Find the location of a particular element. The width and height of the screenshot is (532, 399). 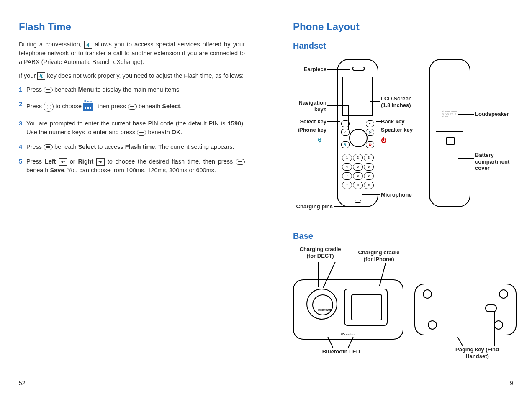

label-flash-icon: ↯ is located at coordinates (320, 141).